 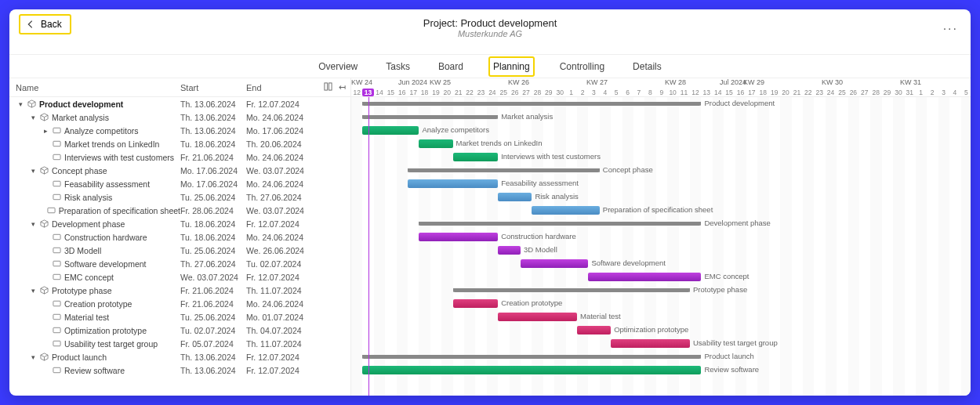 I want to click on tab-board: Board, so click(x=451, y=67).